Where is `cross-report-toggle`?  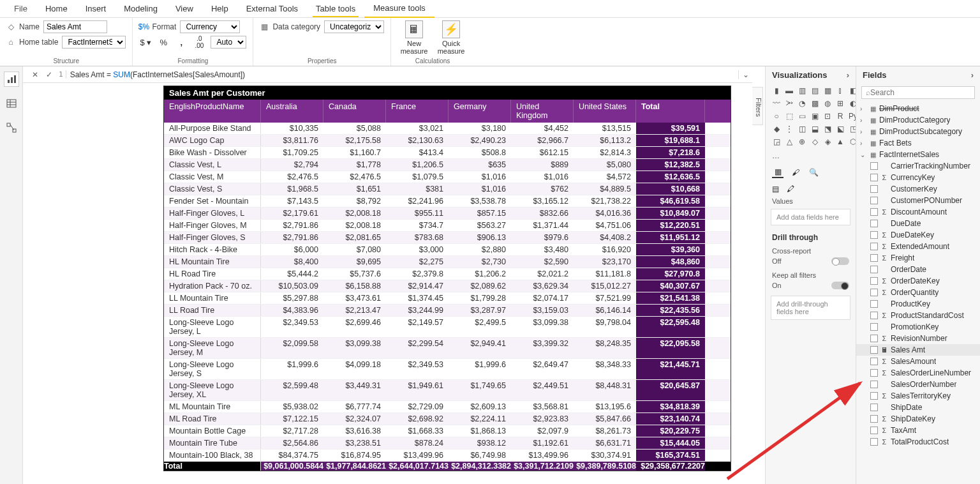
cross-report-toggle is located at coordinates (840, 261).